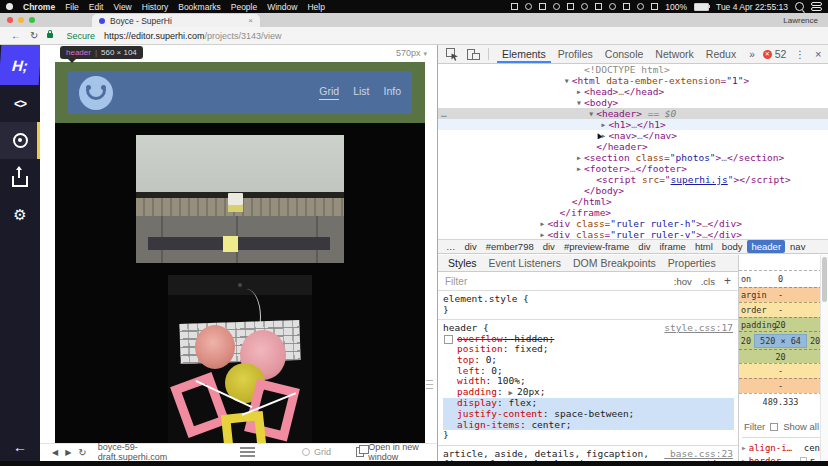 This screenshot has height=466, width=828. What do you see at coordinates (752, 7) in the screenshot?
I see `menubar-clock: Tue 4 Apr 22:55:13` at bounding box center [752, 7].